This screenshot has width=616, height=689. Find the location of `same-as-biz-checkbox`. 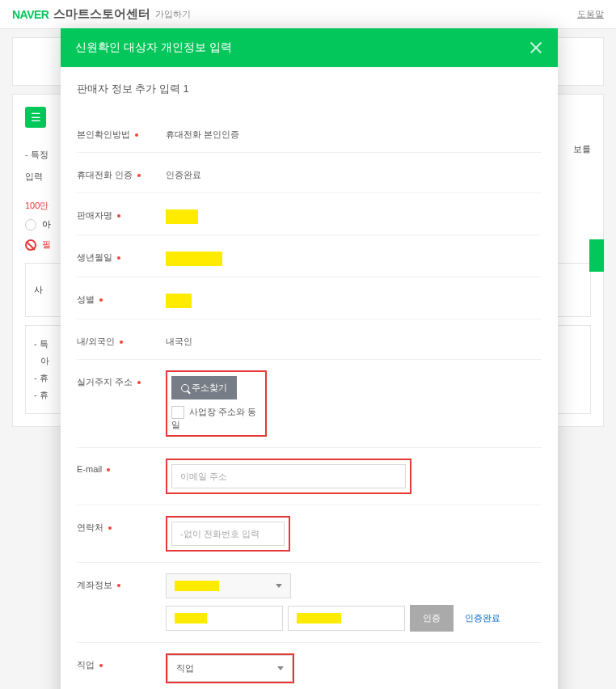

same-as-biz-checkbox is located at coordinates (178, 412).